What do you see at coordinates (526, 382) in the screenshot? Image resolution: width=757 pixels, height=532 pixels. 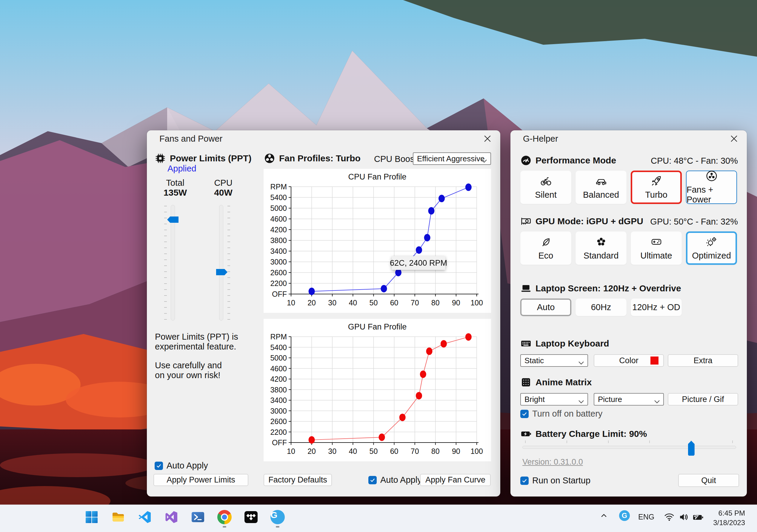 I see `matrix-icon` at bounding box center [526, 382].